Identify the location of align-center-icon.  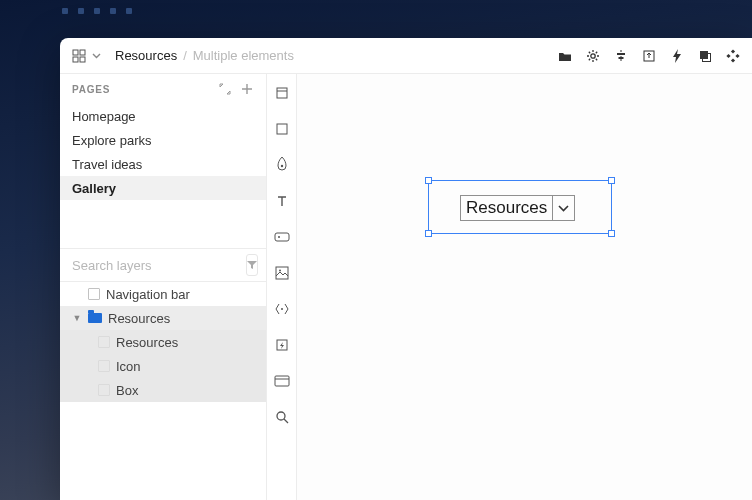
(621, 56).